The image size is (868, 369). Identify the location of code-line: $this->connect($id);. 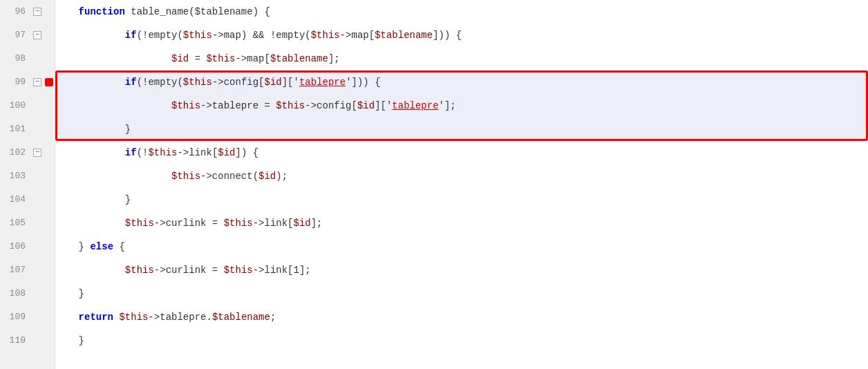
(462, 176).